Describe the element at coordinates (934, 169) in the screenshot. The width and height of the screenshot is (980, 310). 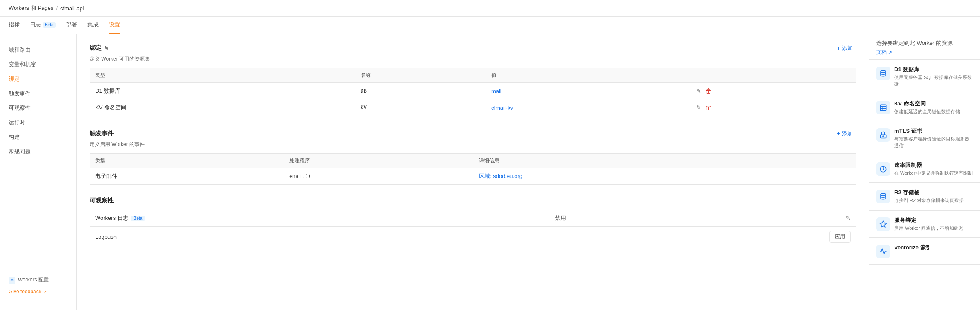
I see `resource-info-ratelimit: 速率限制器 在 Worker 中定义并强制执行速率限制` at that location.